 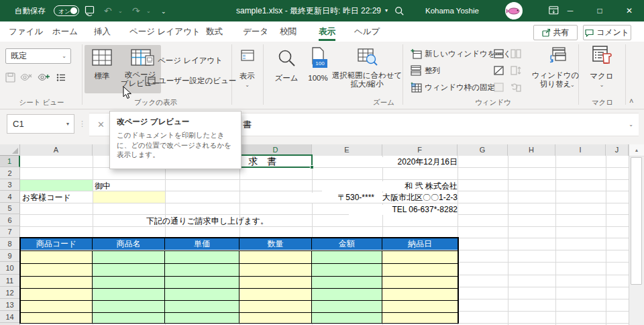 What do you see at coordinates (19, 124) in the screenshot?
I see `name-box-value: C1` at bounding box center [19, 124].